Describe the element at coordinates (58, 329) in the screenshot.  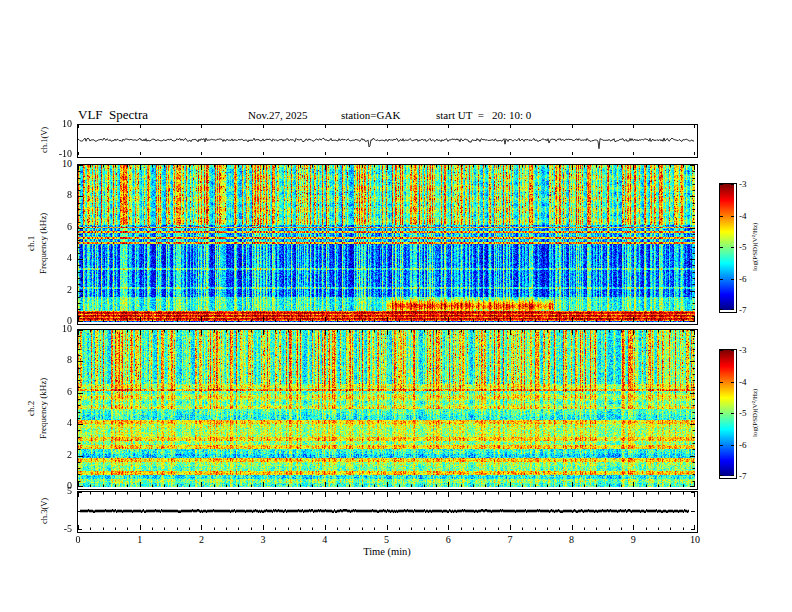
I see `spec2-ytick-10: 10` at that location.